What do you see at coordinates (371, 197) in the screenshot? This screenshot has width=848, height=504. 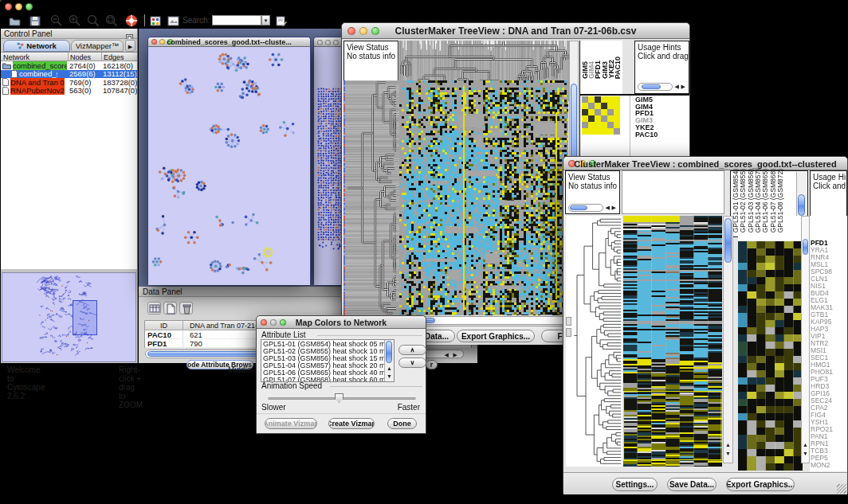 I see `tv1-row-dendrogram` at bounding box center [371, 197].